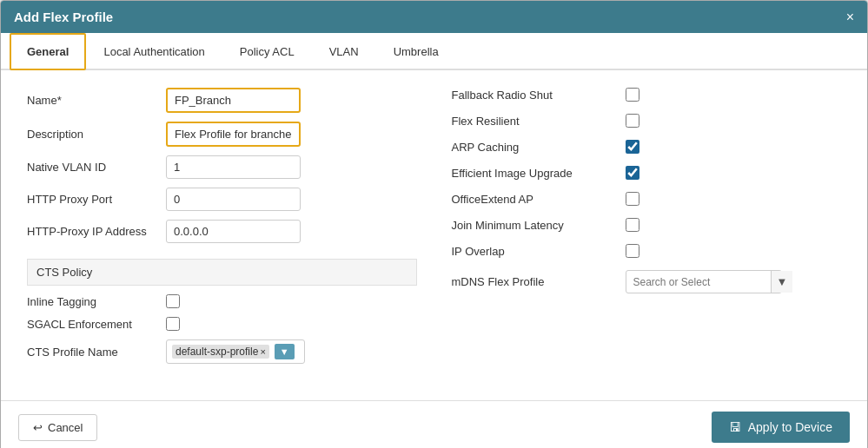  I want to click on sgacl-label: SGACL Enforcement, so click(96, 325).